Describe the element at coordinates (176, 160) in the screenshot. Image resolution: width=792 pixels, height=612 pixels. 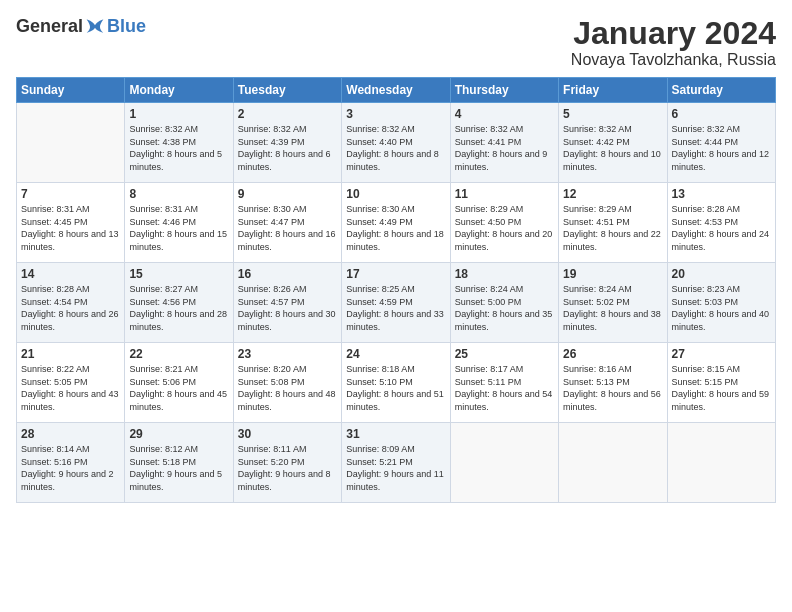
I see `day-daylight: Daylight: 8 hours and 5 minutes.` at that location.